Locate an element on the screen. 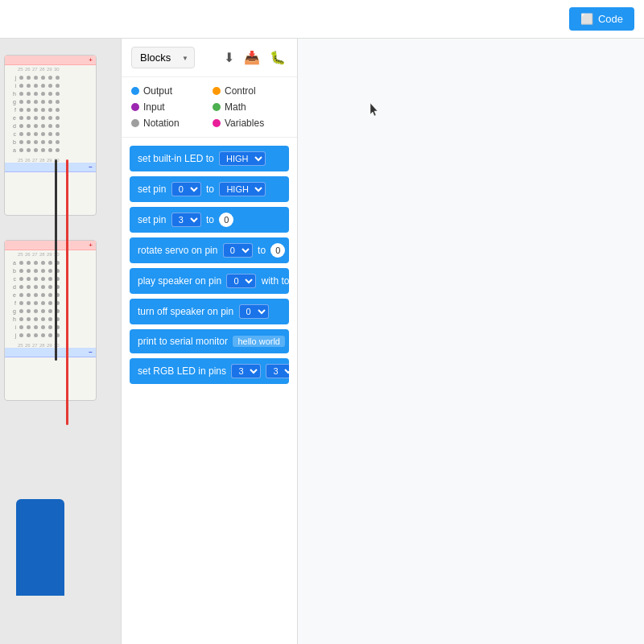 The image size is (644, 644). speaker-off-pin-select: 012 is located at coordinates (254, 312).